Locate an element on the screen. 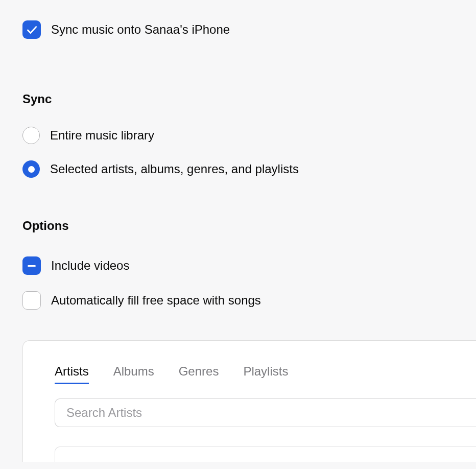 This screenshot has height=469, width=476. tab-albums: Albums is located at coordinates (134, 374).